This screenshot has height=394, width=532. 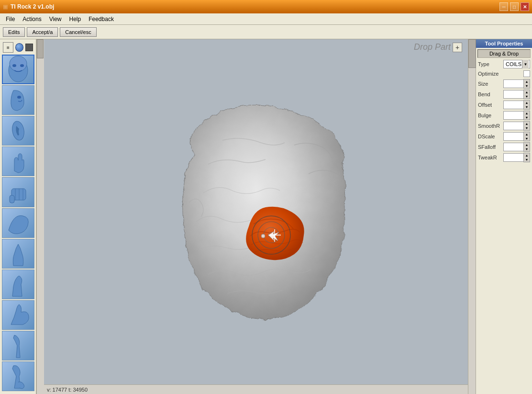 What do you see at coordinates (504, 136) in the screenshot?
I see `dscale-row: DScale 1.0000 ▲ ▼` at bounding box center [504, 136].